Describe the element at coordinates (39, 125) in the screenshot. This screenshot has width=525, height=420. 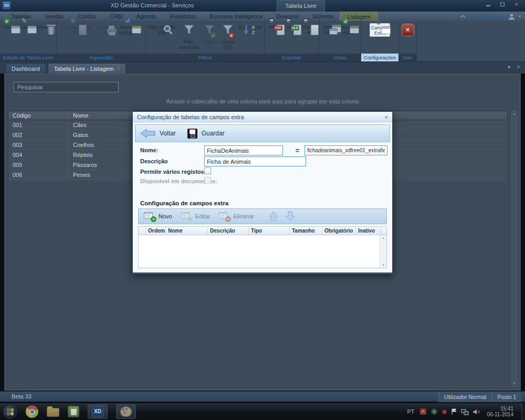
I see `cell-codigo: 001` at that location.